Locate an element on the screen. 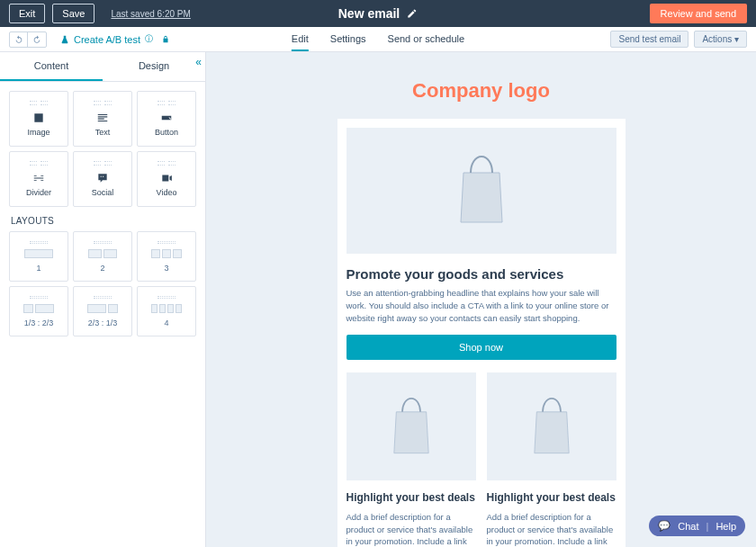 This screenshot has height=547, width=756. block-label: Text is located at coordinates (103, 132).